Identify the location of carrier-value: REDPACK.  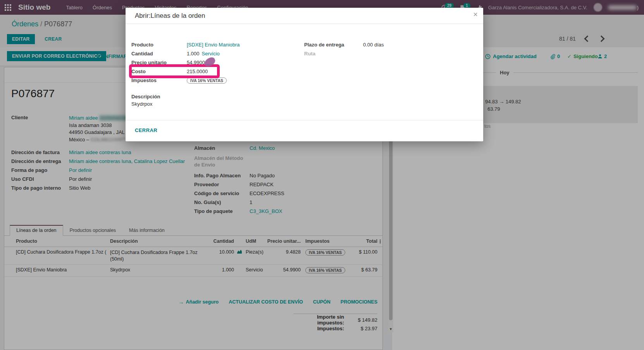
(262, 184).